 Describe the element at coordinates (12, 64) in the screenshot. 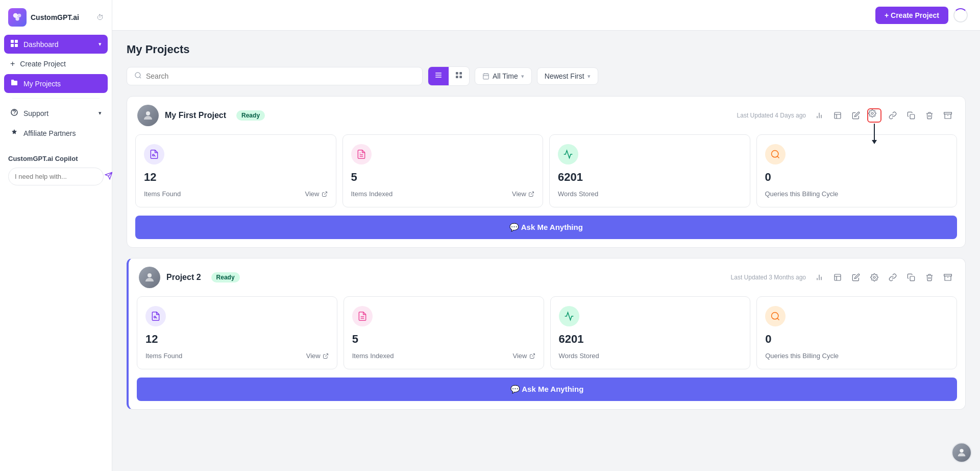

I see `create-plus-icon: +` at that location.